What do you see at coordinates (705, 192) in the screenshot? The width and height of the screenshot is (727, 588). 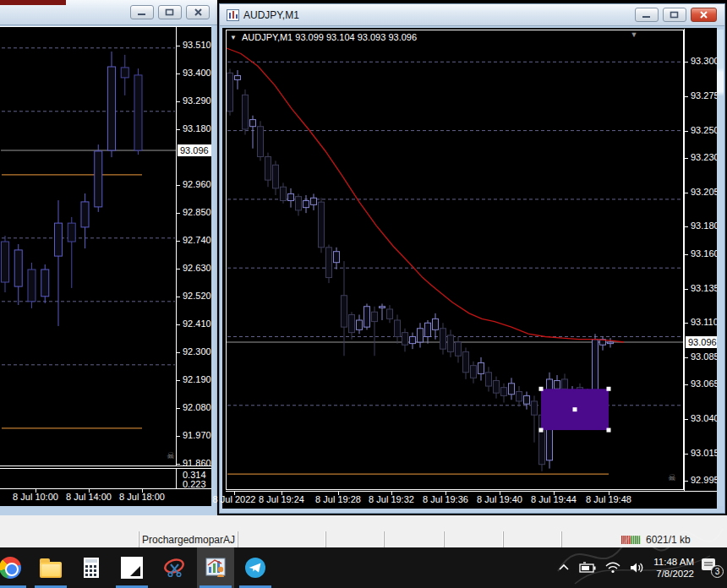 I see `price-axis-label: 93.205` at bounding box center [705, 192].